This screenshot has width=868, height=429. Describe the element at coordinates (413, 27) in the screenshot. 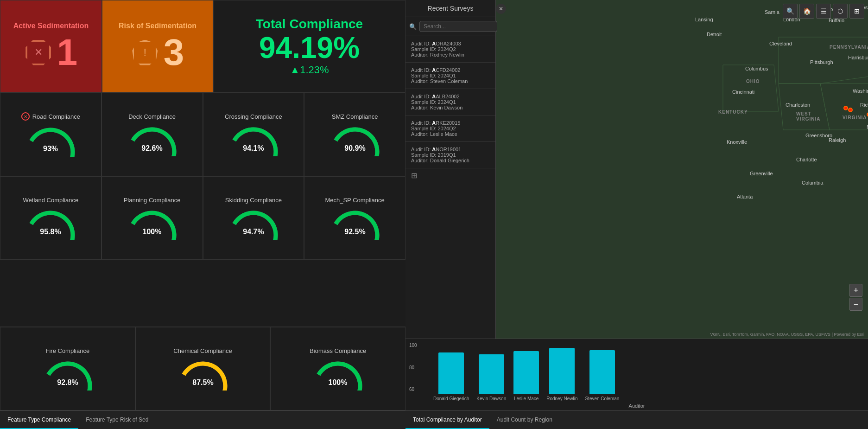

I see `search-icon: 🔍` at that location.